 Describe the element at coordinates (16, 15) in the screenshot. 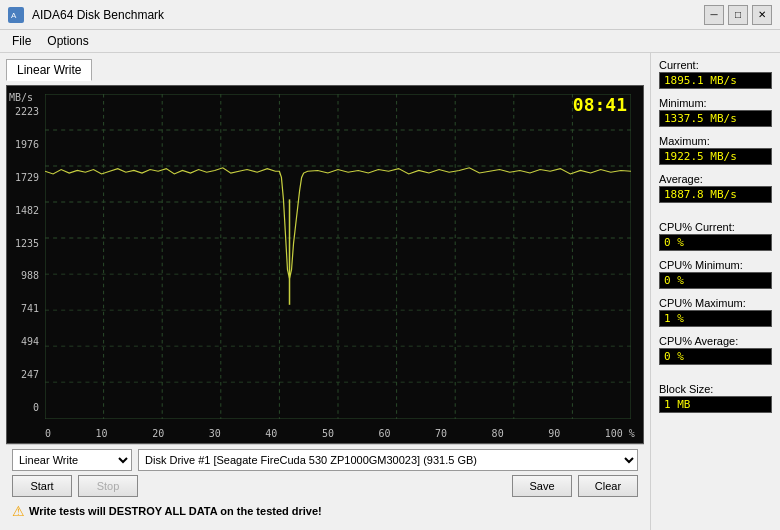

I see `app-icon: A` at that location.